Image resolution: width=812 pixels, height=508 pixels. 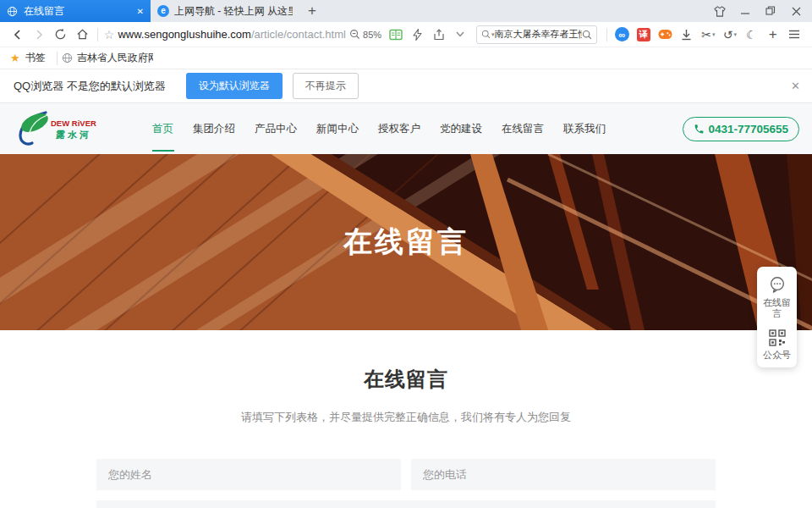 What do you see at coordinates (15, 58) in the screenshot?
I see `star-icon: ★` at bounding box center [15, 58].